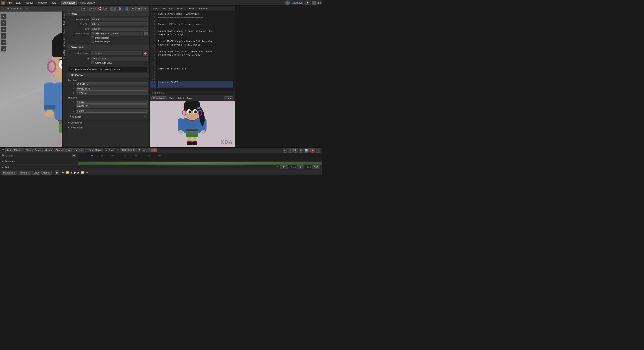 The width and height of the screenshot is (644, 350). Describe the element at coordinates (18, 3) in the screenshot. I see `menu-edit: Edit` at that location.